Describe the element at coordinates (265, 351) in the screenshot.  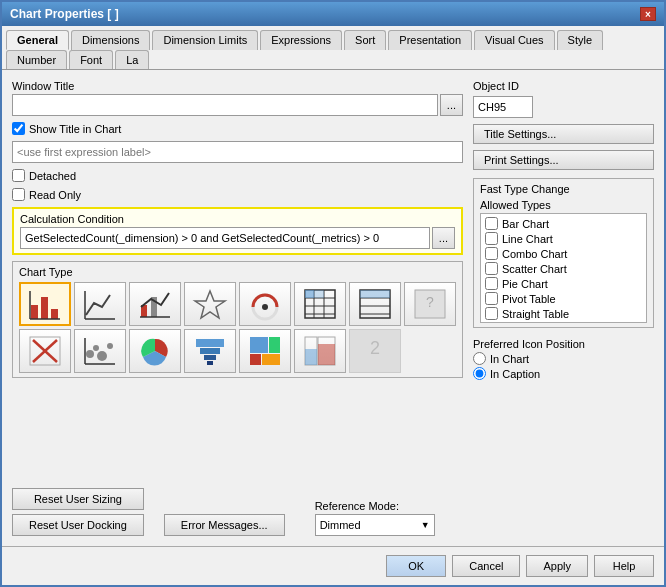
I see `chart-icon-treemap` at that location.